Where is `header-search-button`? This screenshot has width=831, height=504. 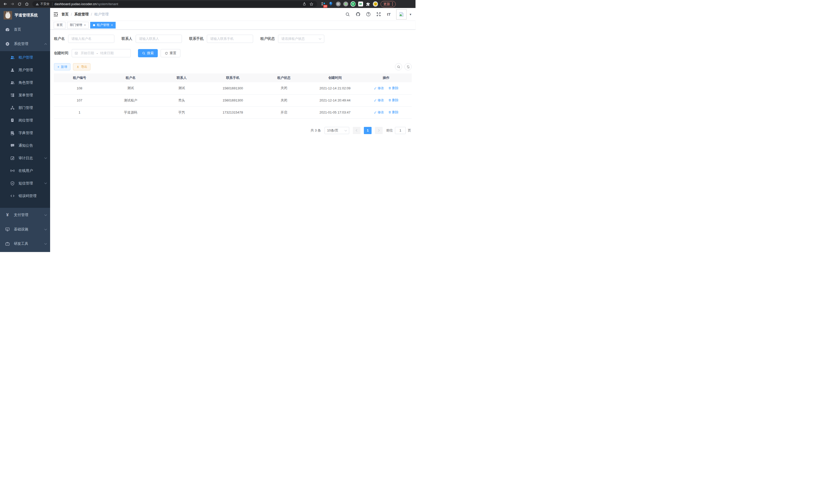 header-search-button is located at coordinates (348, 14).